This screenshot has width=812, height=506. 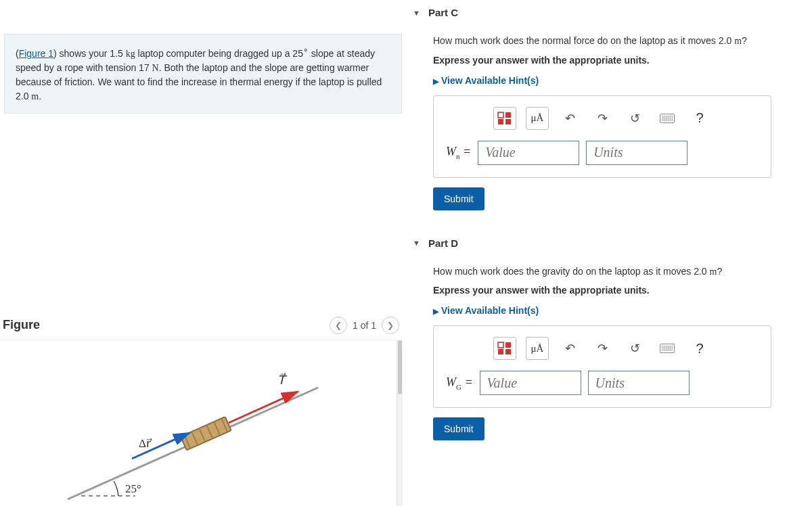 I want to click on part-d-instruction: Express your answer with the appropriate…, so click(x=616, y=290).